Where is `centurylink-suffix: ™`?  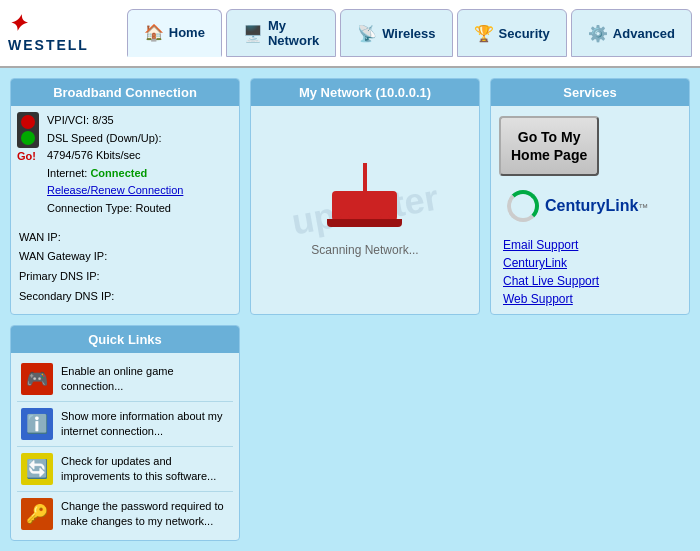 centurylink-suffix: ™ is located at coordinates (643, 208).